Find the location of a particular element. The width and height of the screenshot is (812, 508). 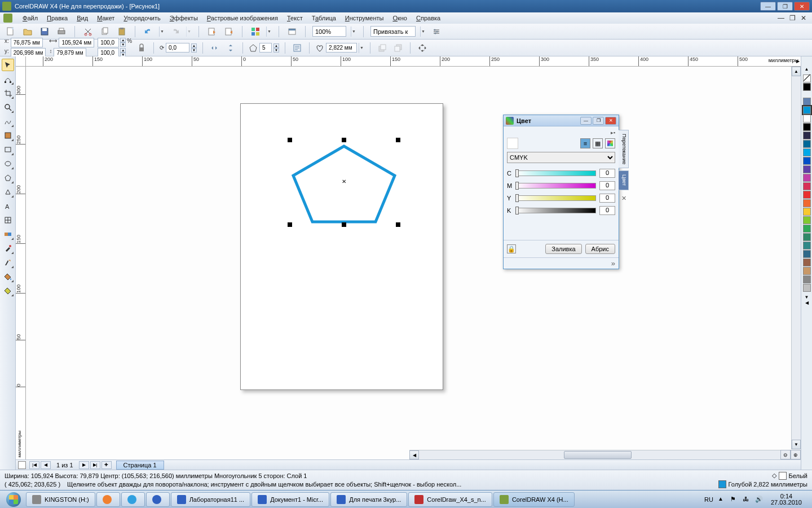

options-button is located at coordinates (436, 32).